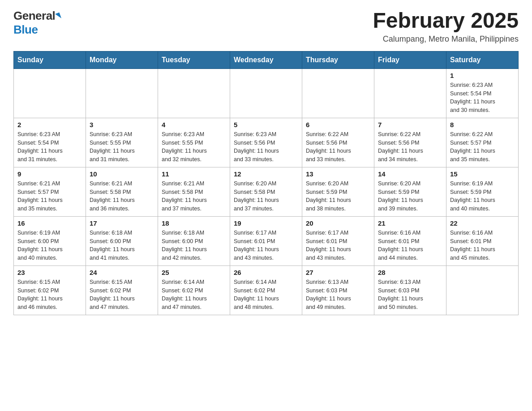 This screenshot has width=532, height=411. Describe the element at coordinates (410, 192) in the screenshot. I see `calendar-day-cell: 14Sunrise: 6:20 AM Sunset: 5:59 PM Dayli…` at that location.